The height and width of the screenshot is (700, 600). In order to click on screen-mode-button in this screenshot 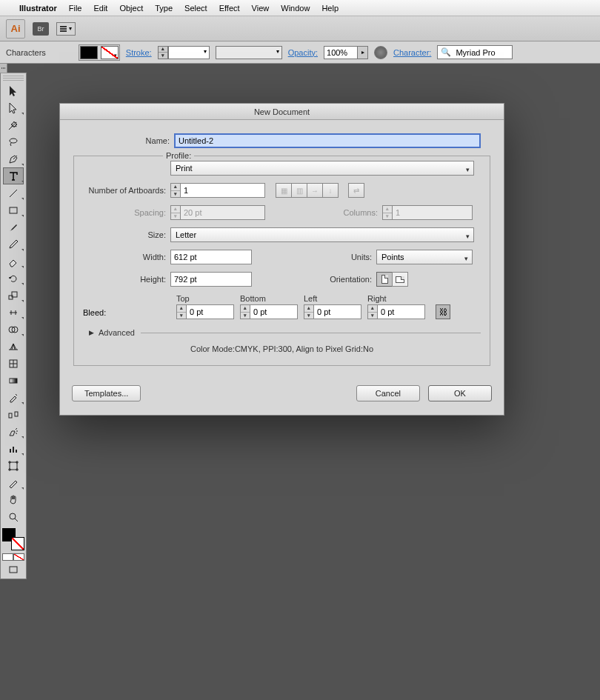, I will do `click(13, 570)`.